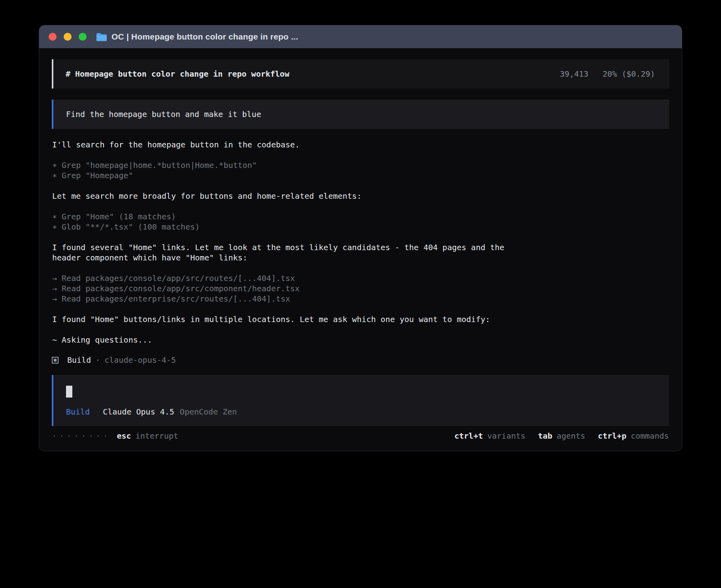 The width and height of the screenshot is (721, 588). Describe the element at coordinates (209, 412) in the screenshot. I see `provider-label: OpenCode Zen` at that location.